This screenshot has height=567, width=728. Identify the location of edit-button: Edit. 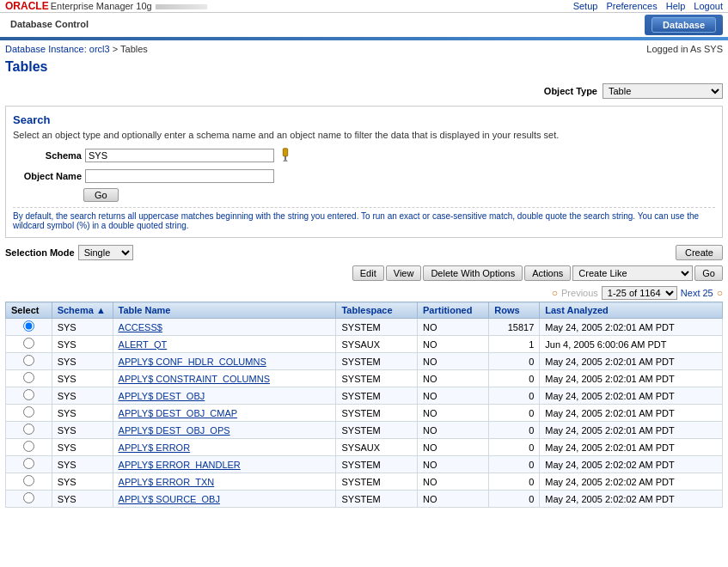
(368, 273).